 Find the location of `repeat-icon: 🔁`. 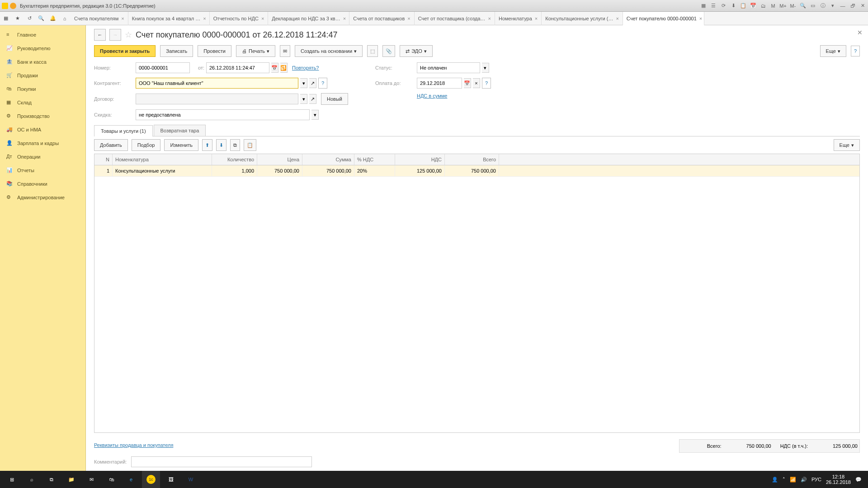

repeat-icon: 🔁 is located at coordinates (284, 68).